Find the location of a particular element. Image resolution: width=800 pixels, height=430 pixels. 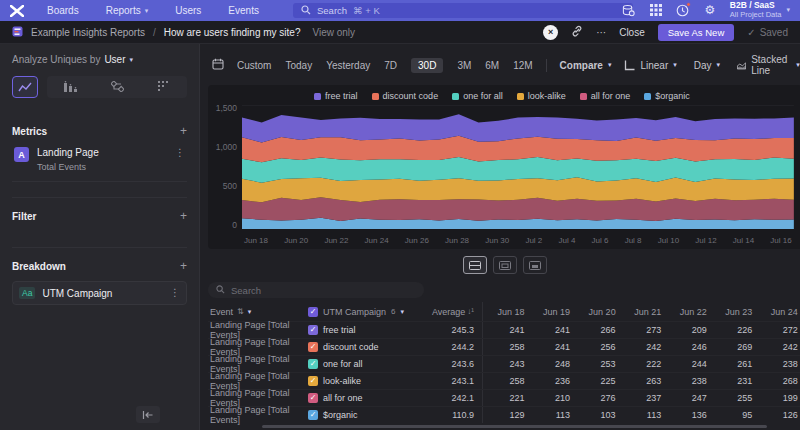

select-all-checkbox: ✓ is located at coordinates (313, 312).